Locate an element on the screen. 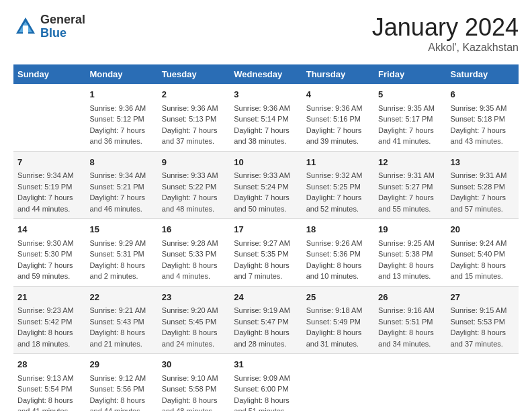  sunset-info: Sunset: 5:19 PM is located at coordinates (44, 187).